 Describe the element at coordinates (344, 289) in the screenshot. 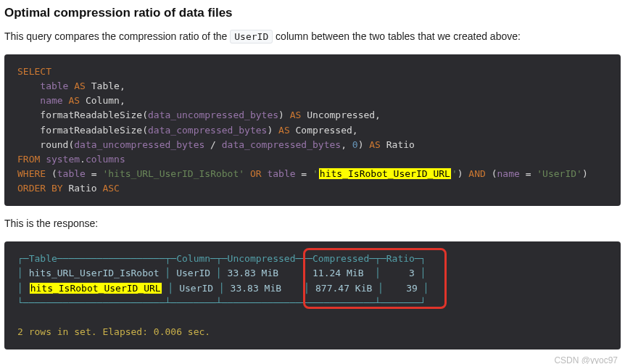

I see `out-r2c4: 877.47 KiB` at that location.